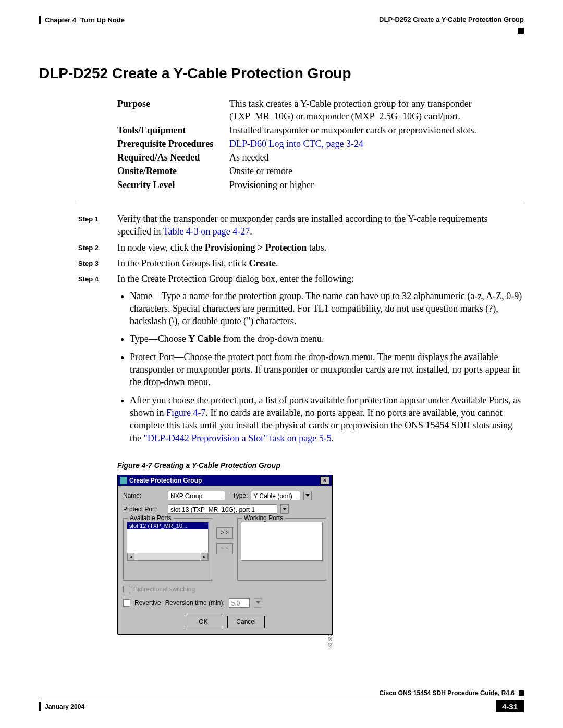 Image resolution: width=563 pixels, height=728 pixels. I want to click on step-label: Step 2, so click(98, 248).